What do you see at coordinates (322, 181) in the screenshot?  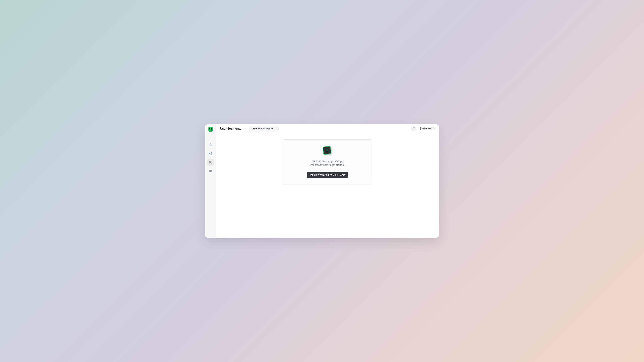 I see `app-window: User Segments Choose a segment P Persona…` at bounding box center [322, 181].